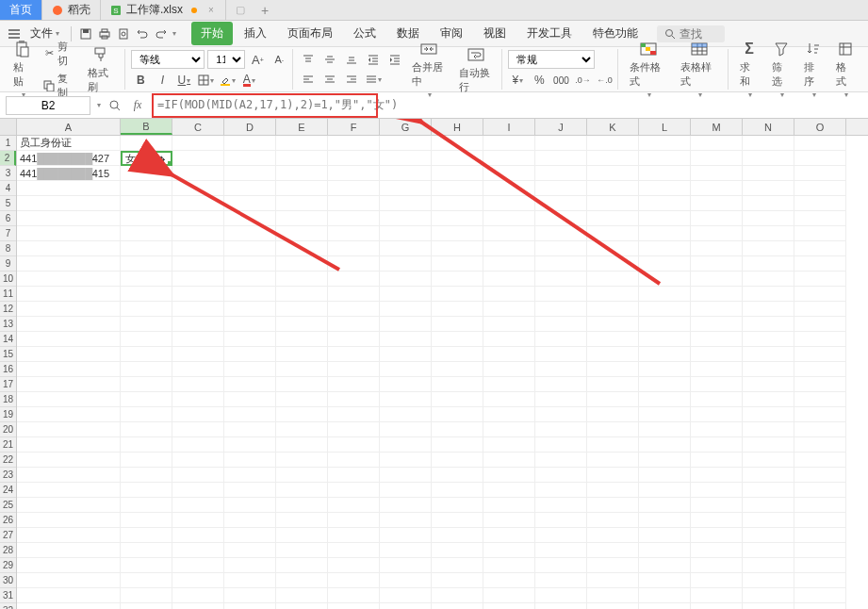 This screenshot has height=609, width=868. I want to click on col-header-K: K, so click(613, 126).